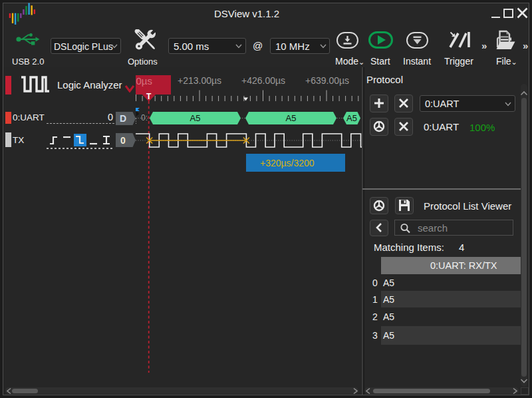 This screenshot has width=532, height=398. What do you see at coordinates (123, 118) in the screenshot?
I see `svg-text: D` at bounding box center [123, 118].